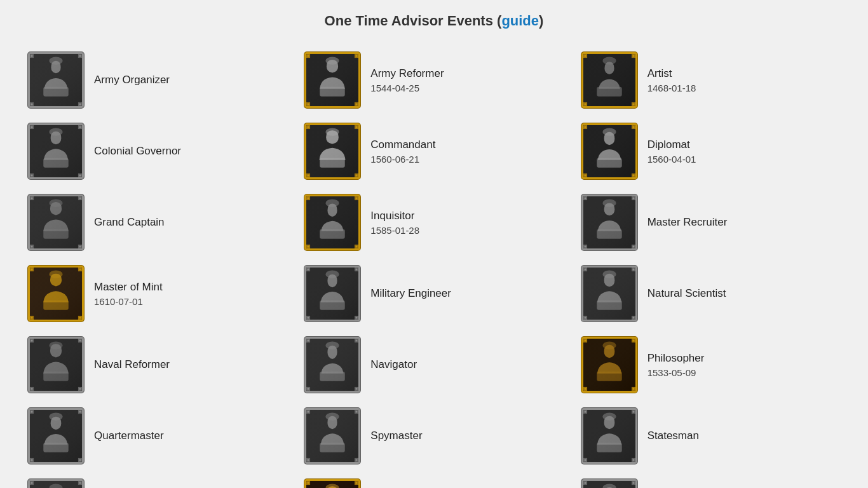 The height and width of the screenshot is (488, 868). Describe the element at coordinates (743, 151) in the screenshot. I see `advisor-info: Diplomat 1560-04-01` at that location.